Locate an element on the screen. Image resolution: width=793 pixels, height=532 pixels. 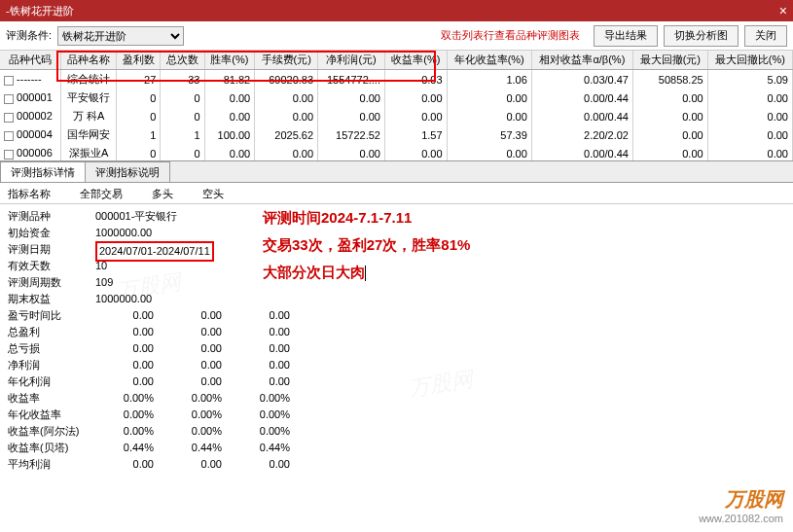
detail-label: 盈亏时间比 is located at coordinates (52, 315).